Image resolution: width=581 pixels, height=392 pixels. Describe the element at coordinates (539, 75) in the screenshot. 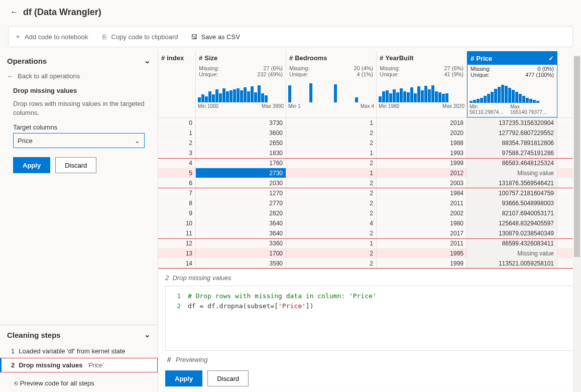

I see `unique-value: 477 (100%)` at that location.